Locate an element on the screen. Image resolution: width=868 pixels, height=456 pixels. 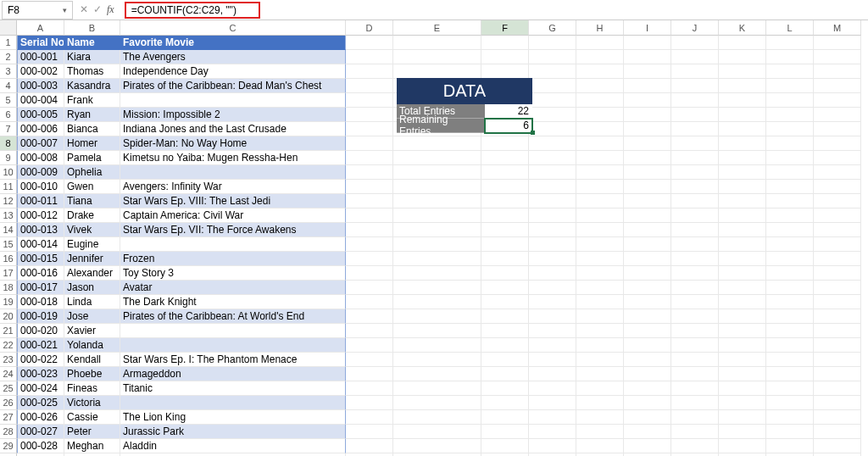
cell-B4: Kasandra is located at coordinates (92, 86).